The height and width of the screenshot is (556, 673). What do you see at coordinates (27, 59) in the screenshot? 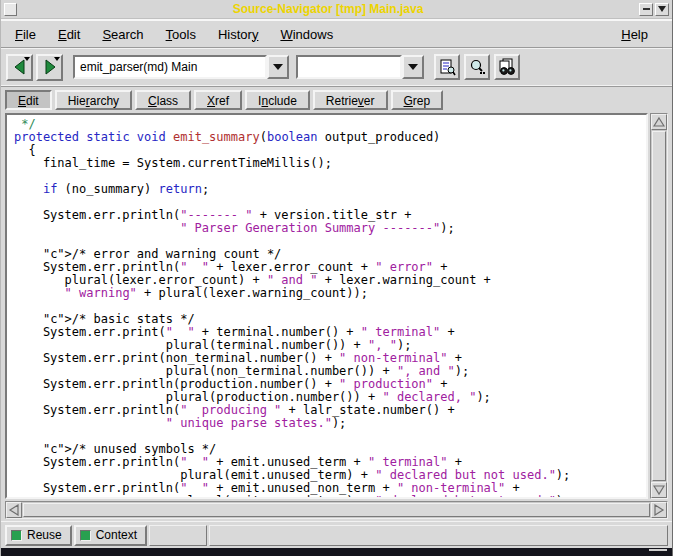
I see `back-dropdown-icon` at bounding box center [27, 59].